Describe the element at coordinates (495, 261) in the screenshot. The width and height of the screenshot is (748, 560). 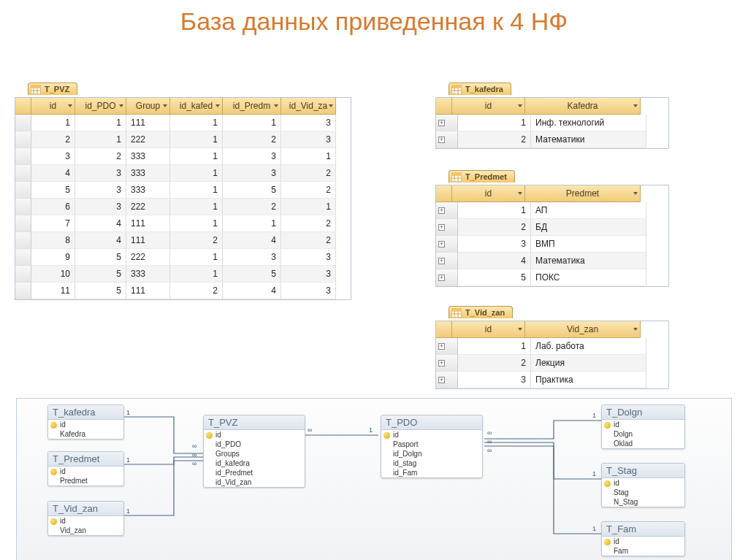
I see `cell-id: 4` at that location.